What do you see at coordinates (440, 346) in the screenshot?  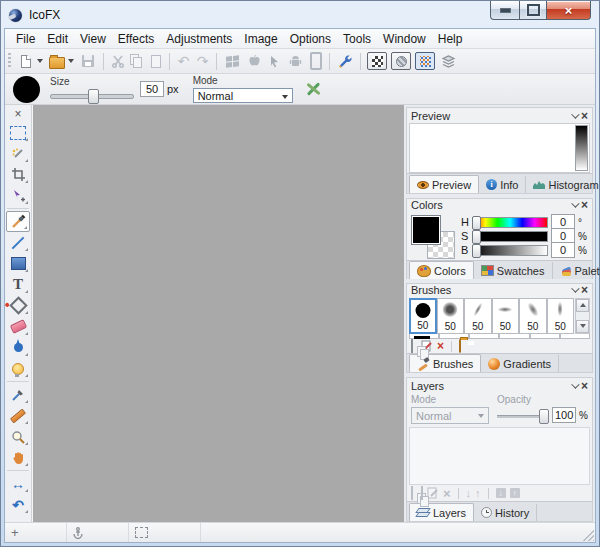 I see `delete-brush-button: ×` at bounding box center [440, 346].